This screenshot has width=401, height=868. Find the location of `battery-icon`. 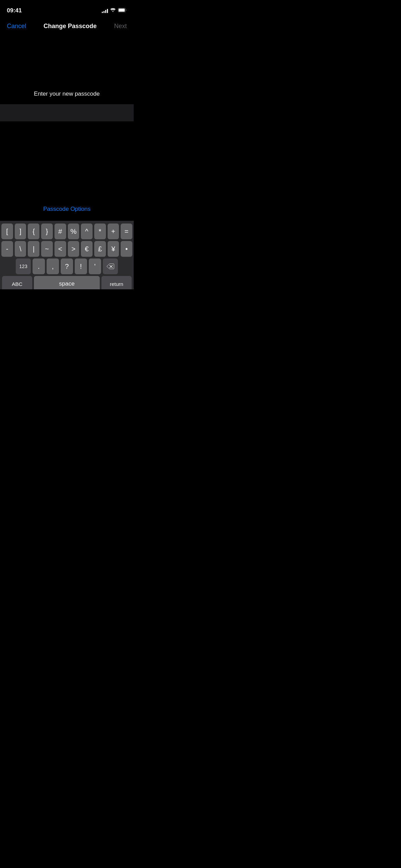

battery-icon is located at coordinates (122, 11).